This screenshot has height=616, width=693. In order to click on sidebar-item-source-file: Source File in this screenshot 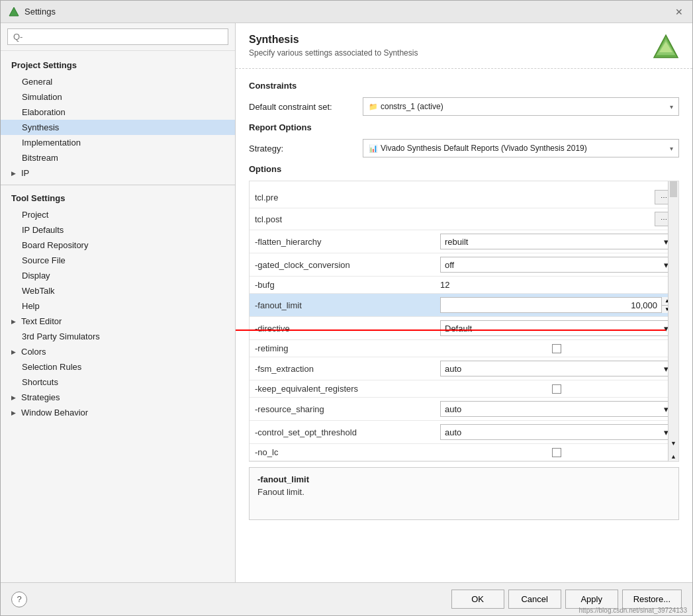, I will do `click(118, 261)`.